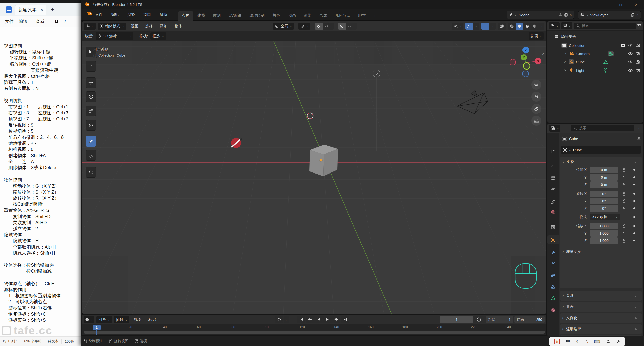 Image resolution: width=644 pixels, height=346 pixels. What do you see at coordinates (536, 97) in the screenshot?
I see `pan-button` at bounding box center [536, 97].